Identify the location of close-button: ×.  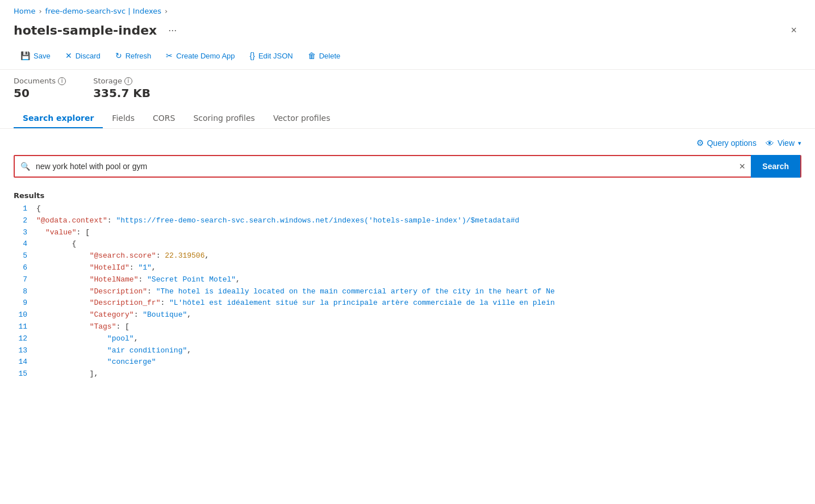
(794, 31).